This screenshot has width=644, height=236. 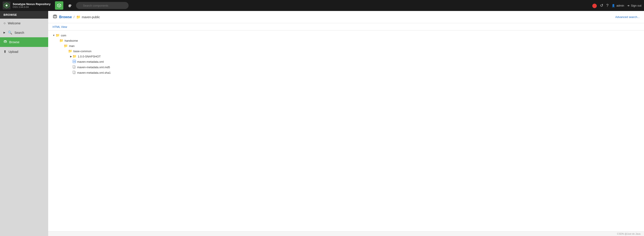 I want to click on folder-icon-man: 📁, so click(x=66, y=46).